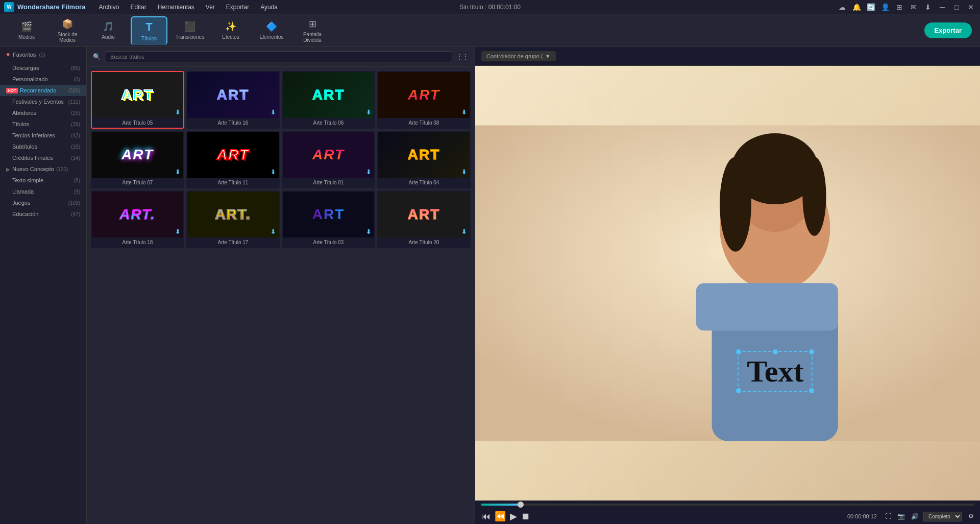 The height and width of the screenshot is (524, 980). Describe the element at coordinates (500, 516) in the screenshot. I see `step-back-button: ⏪` at that location.